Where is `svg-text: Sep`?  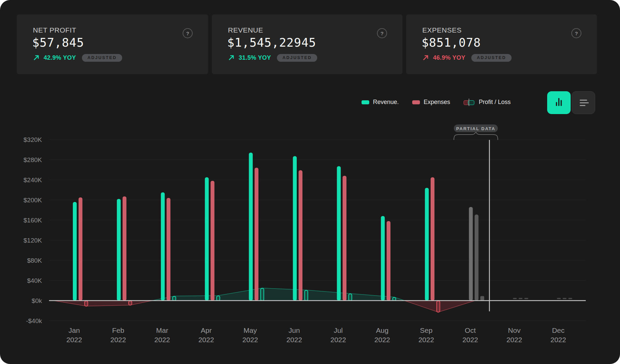
svg-text: Sep is located at coordinates (426, 330).